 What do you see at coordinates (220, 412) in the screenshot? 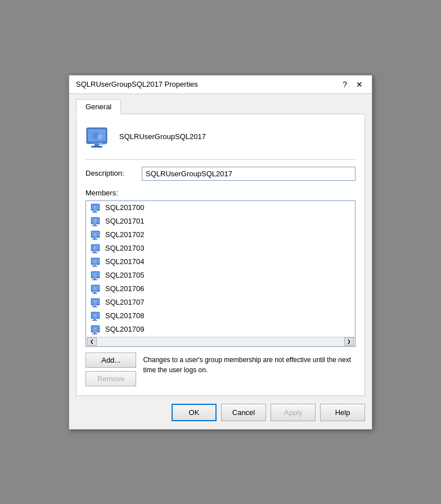
I see `footer: OK Cancel Apply Help` at bounding box center [220, 412].